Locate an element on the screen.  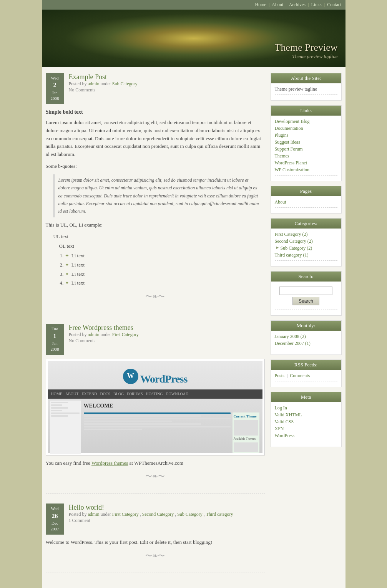
monthly-dec-2007: December 2007 (1) is located at coordinates (306, 343).